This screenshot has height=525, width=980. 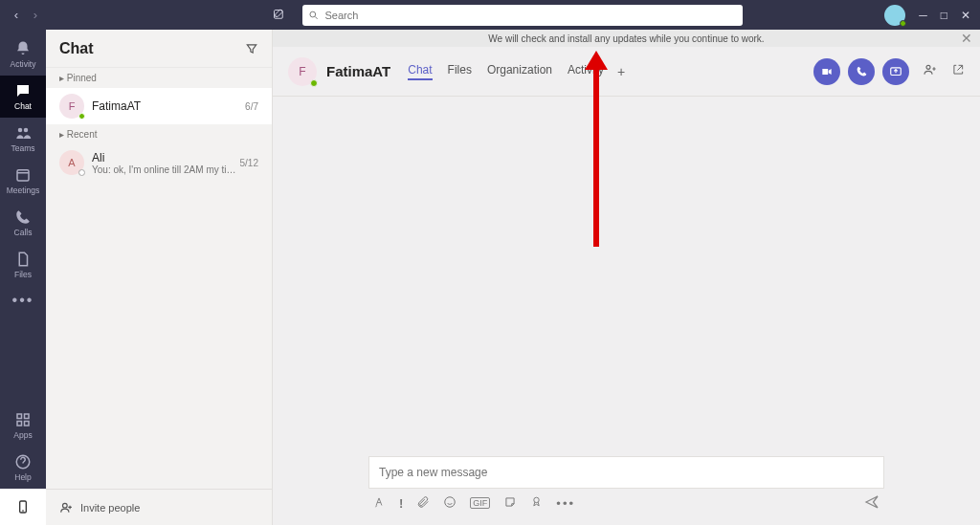 I want to click on paperclip-icon, so click(x=423, y=502).